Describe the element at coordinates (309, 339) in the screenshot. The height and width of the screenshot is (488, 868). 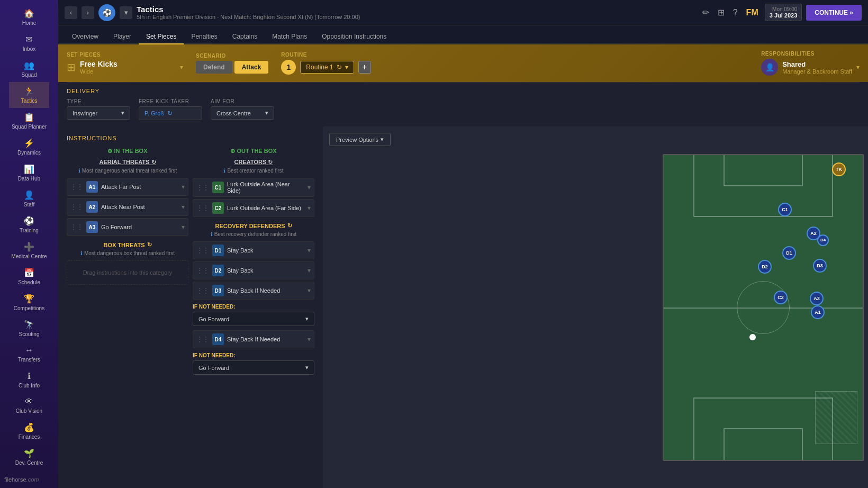
I see `d4-expand-icon: ▾` at that location.